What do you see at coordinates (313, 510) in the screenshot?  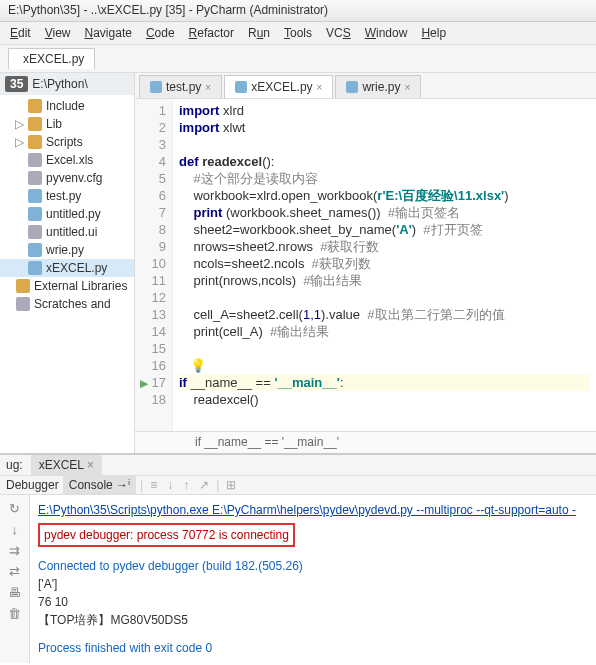 I see `console-command: E:\Python\35\Scripts\python.exe E:\PyCha…` at bounding box center [313, 510].